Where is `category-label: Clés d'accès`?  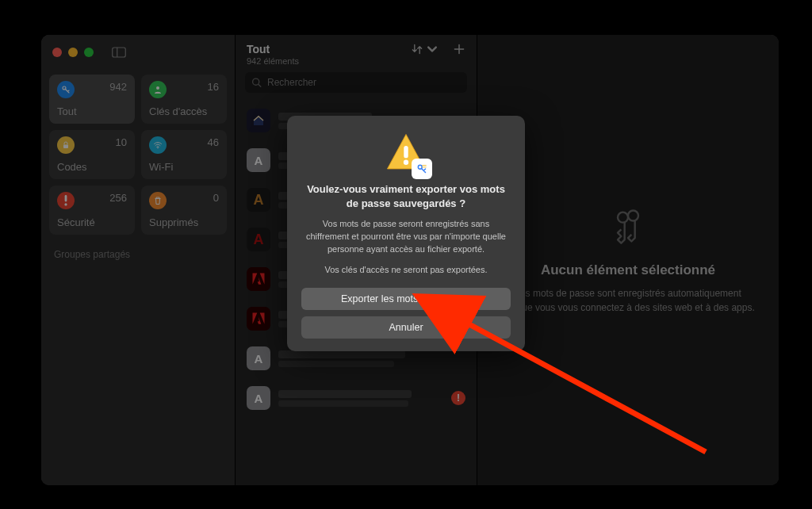
category-label: Clés d'accès is located at coordinates (184, 111).